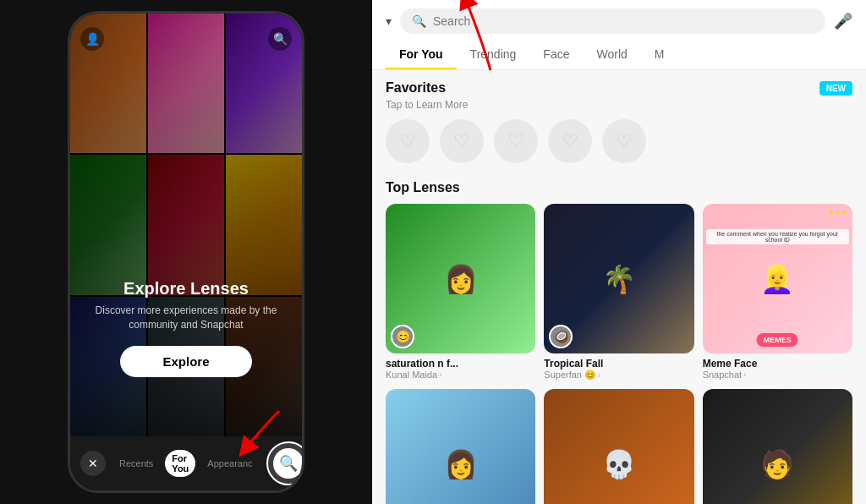 The height and width of the screenshot is (504, 866). What do you see at coordinates (778, 293) in the screenshot?
I see `lens-card-3: ★ ★ ★ 👱‍♀️ the comment when you realize …` at bounding box center [778, 293].